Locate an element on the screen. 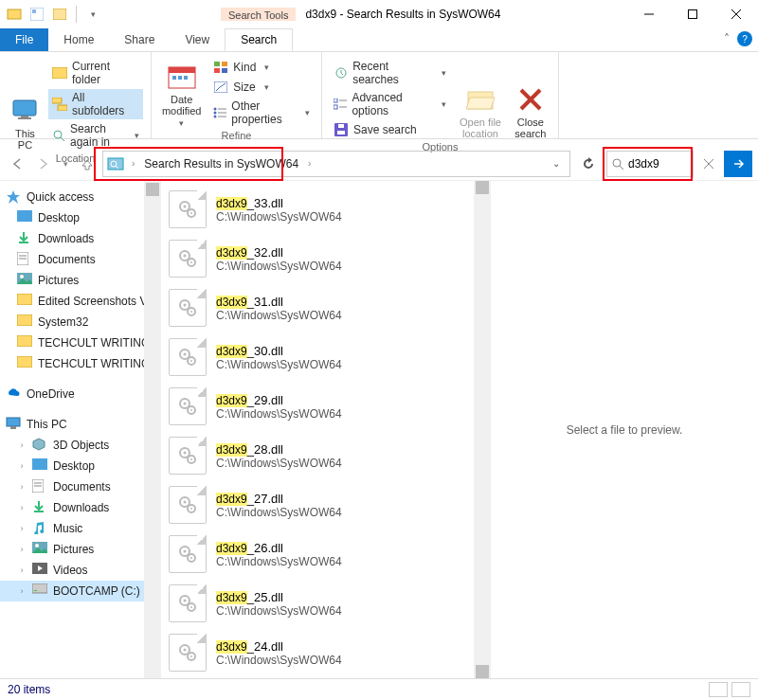 The image size is (758, 700). advanced-options-option: Advanced options▾ is located at coordinates (390, 104).